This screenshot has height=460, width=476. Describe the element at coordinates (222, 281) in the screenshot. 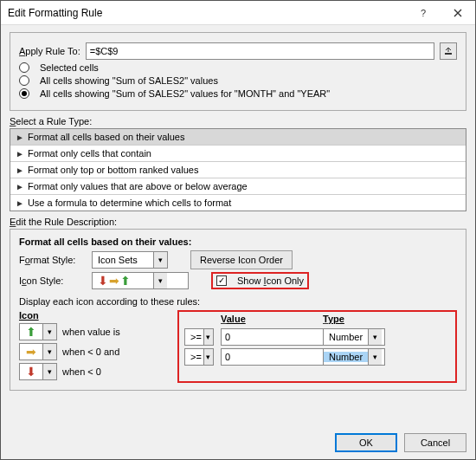

I see `show-icon-only-checkbox: ✓` at that location.